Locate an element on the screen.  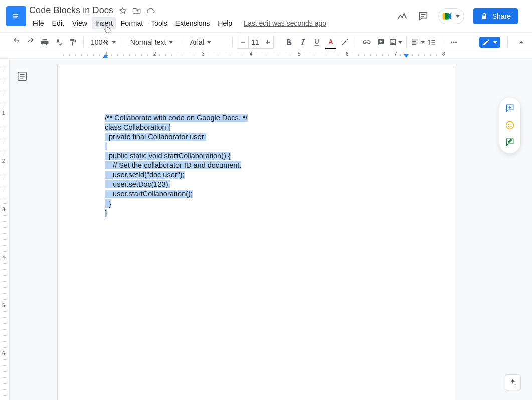
star-icon is located at coordinates (123, 11).